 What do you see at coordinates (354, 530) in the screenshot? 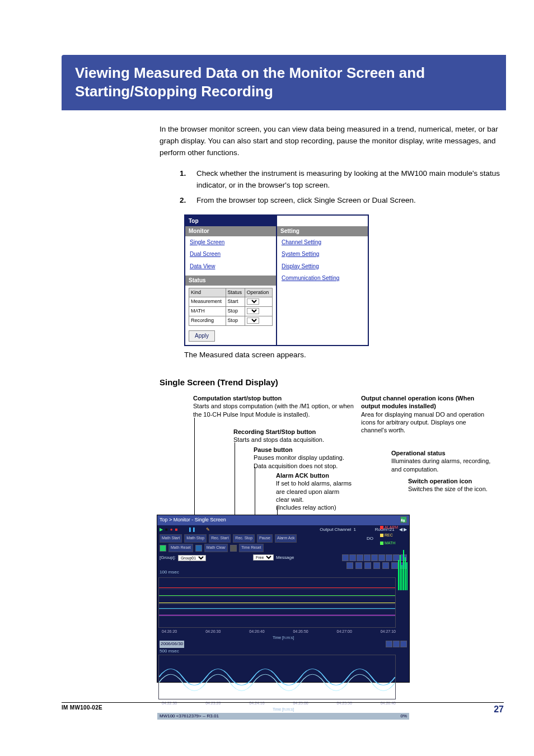
I see `output-channel-val: 1` at bounding box center [354, 530].